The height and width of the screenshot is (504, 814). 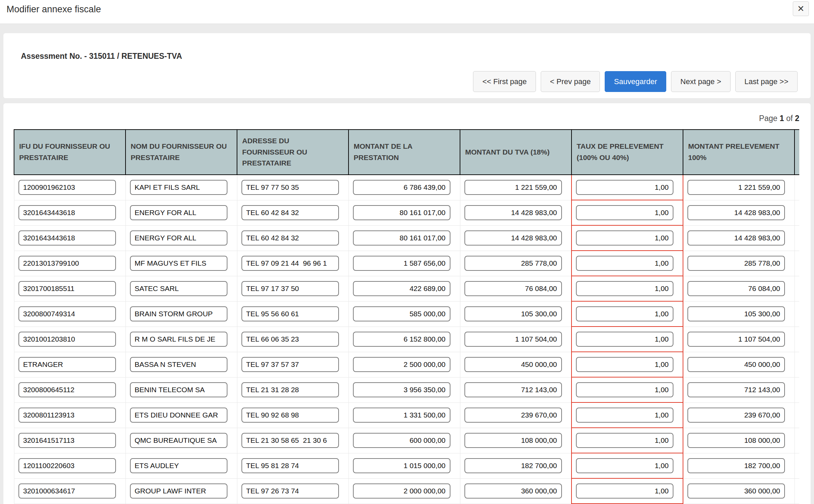 What do you see at coordinates (407, 466) in the screenshot?
I see `table-row` at bounding box center [407, 466].